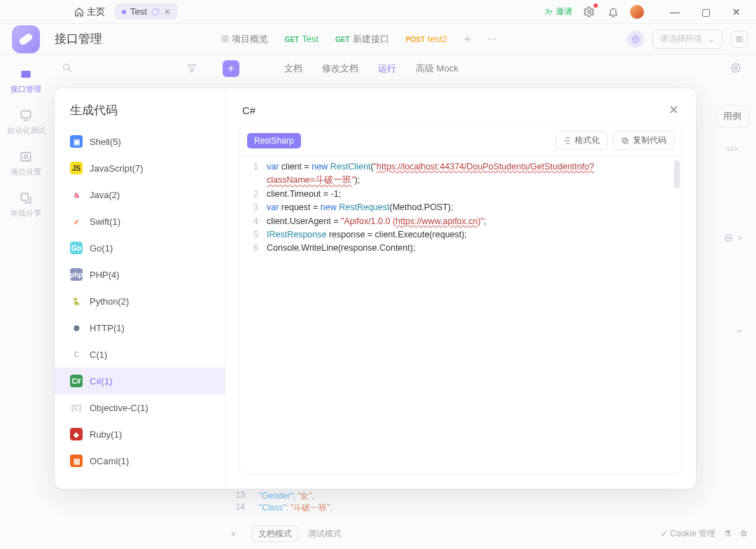 The height and width of the screenshot is (549, 756). I want to click on lang-label: C#(1), so click(101, 381).